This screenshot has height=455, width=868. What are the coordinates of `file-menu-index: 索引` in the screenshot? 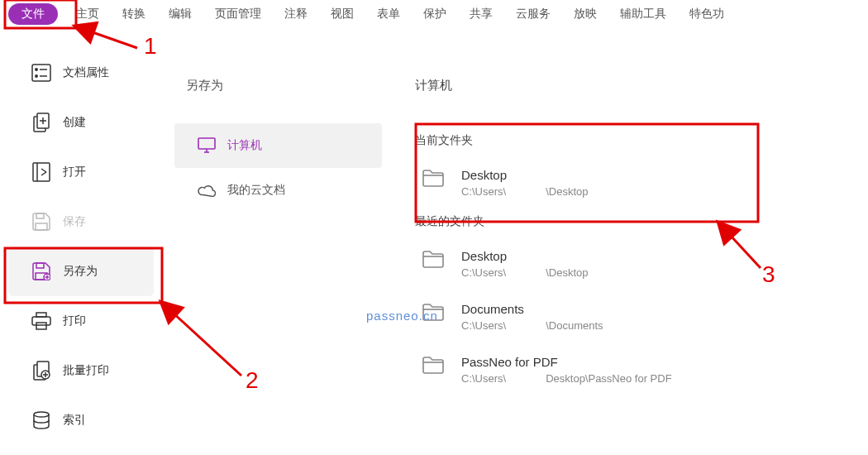 It's located at (81, 420).